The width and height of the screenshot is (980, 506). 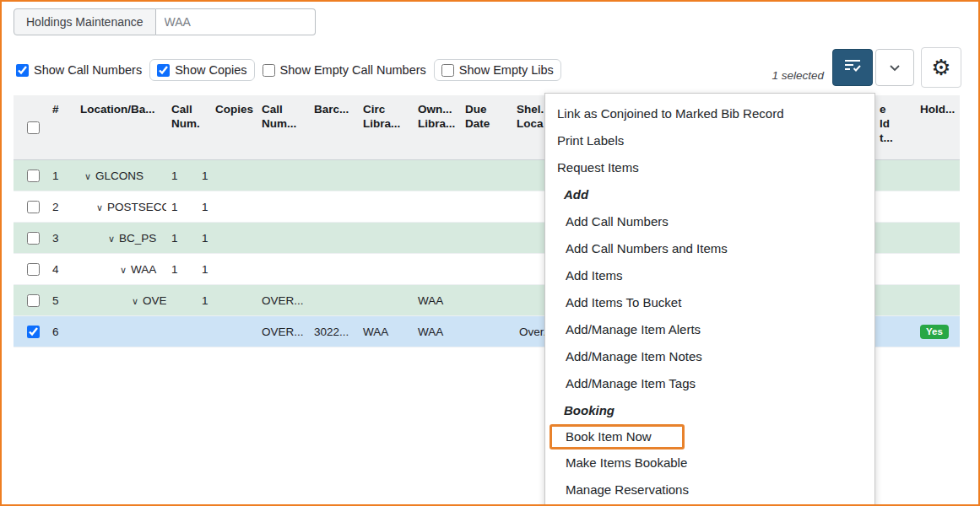 What do you see at coordinates (120, 175) in the screenshot?
I see `location-label: GLCONS` at bounding box center [120, 175].